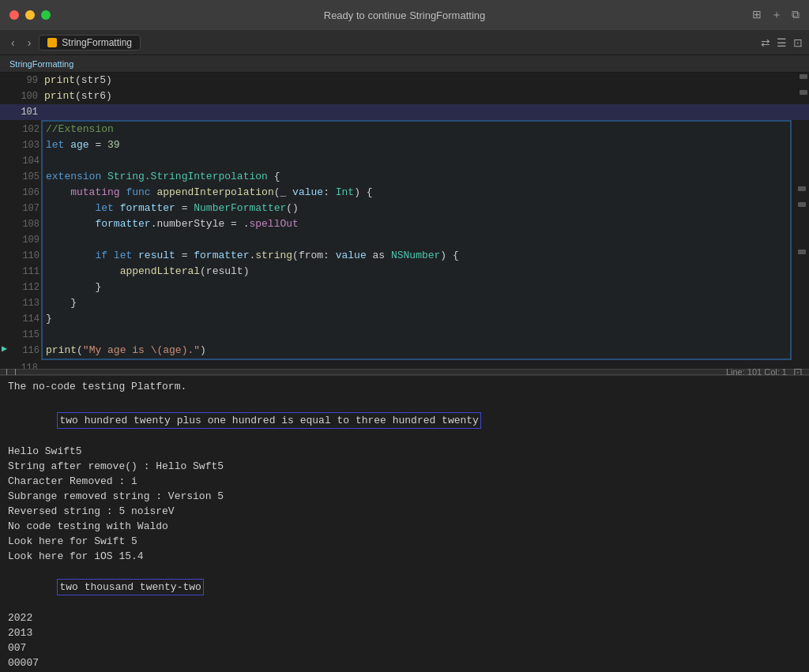 This screenshot has height=672, width=809. Describe the element at coordinates (776, 15) in the screenshot. I see `title-bar-right-icons: ⊞ ＋ ⧉` at that location.